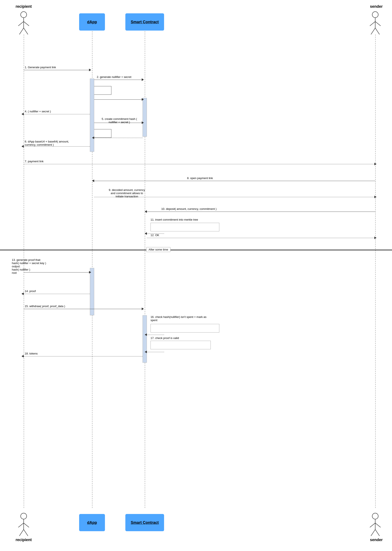  Describe the element at coordinates (24, 23) in the screenshot. I see `actor-recipient-top` at that location.